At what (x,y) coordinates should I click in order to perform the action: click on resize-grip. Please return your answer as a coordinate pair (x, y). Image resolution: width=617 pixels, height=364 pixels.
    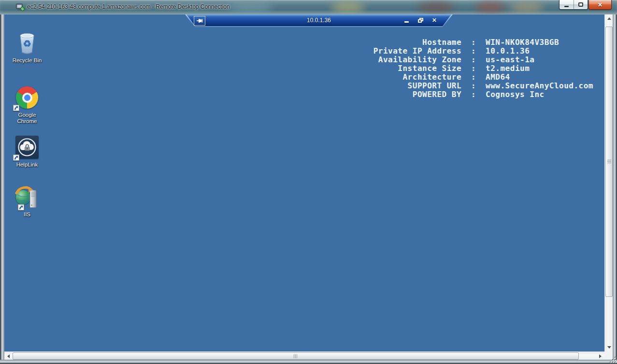
    Looking at the image, I should click on (613, 360).